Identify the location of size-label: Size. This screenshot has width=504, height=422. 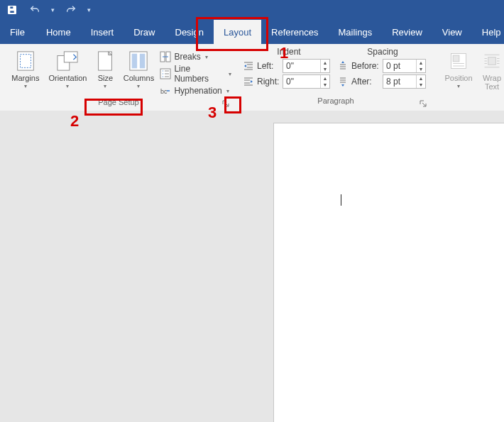
(105, 78).